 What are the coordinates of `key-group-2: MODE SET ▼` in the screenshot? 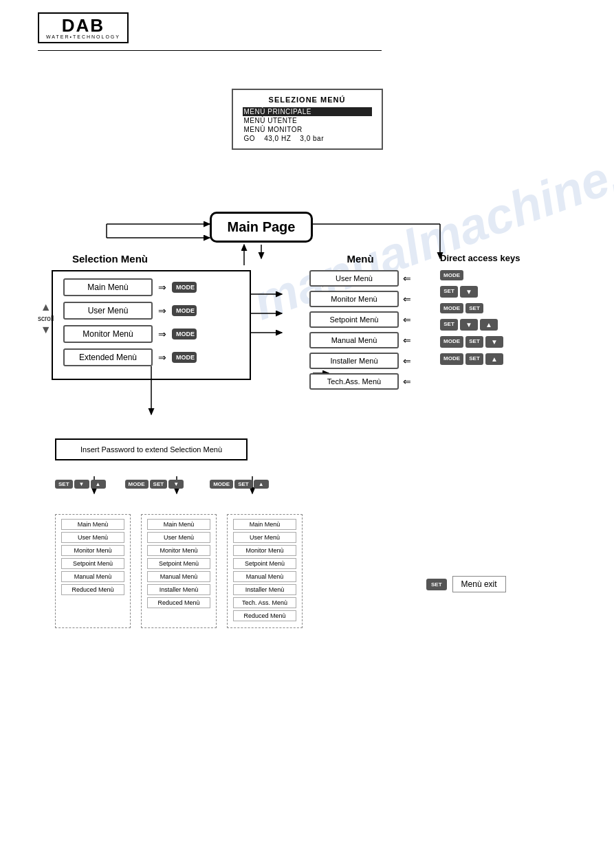 It's located at (155, 484).